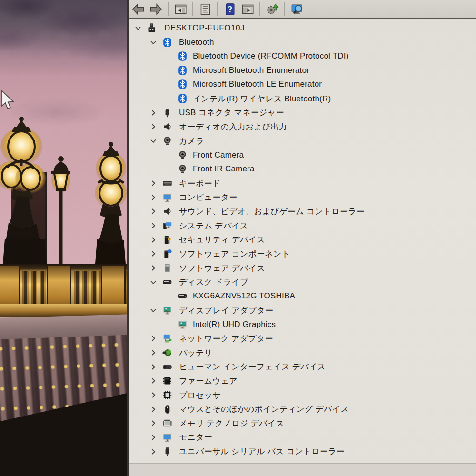 The image size is (476, 476). Describe the element at coordinates (24, 196) in the screenshot. I see `left-lamp` at that location.